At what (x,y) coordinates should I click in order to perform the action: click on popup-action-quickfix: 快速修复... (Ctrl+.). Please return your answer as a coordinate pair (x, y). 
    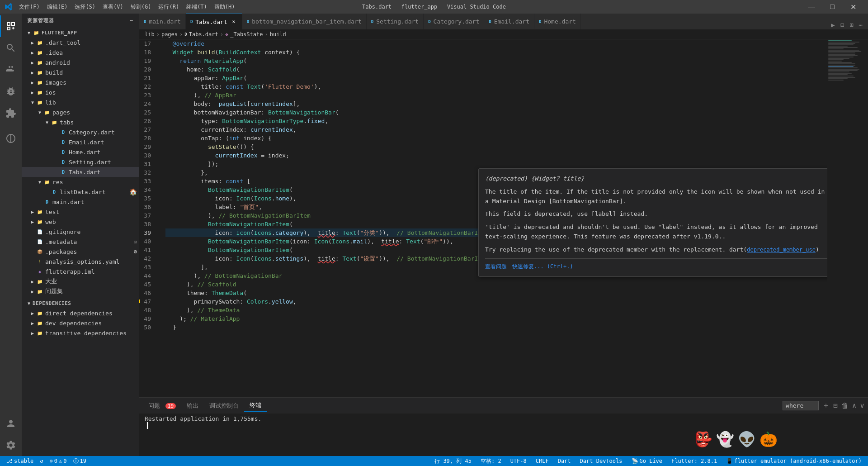
    Looking at the image, I should click on (542, 267).